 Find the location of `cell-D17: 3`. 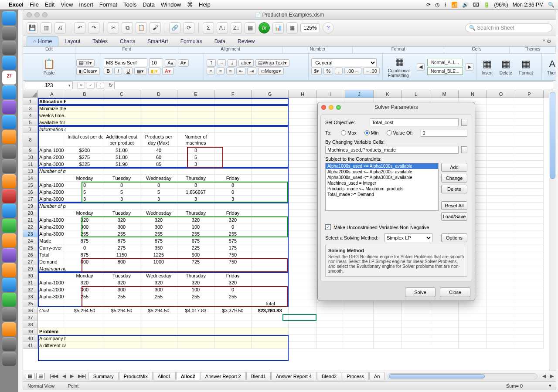

cell-D17: 3 is located at coordinates (159, 199).